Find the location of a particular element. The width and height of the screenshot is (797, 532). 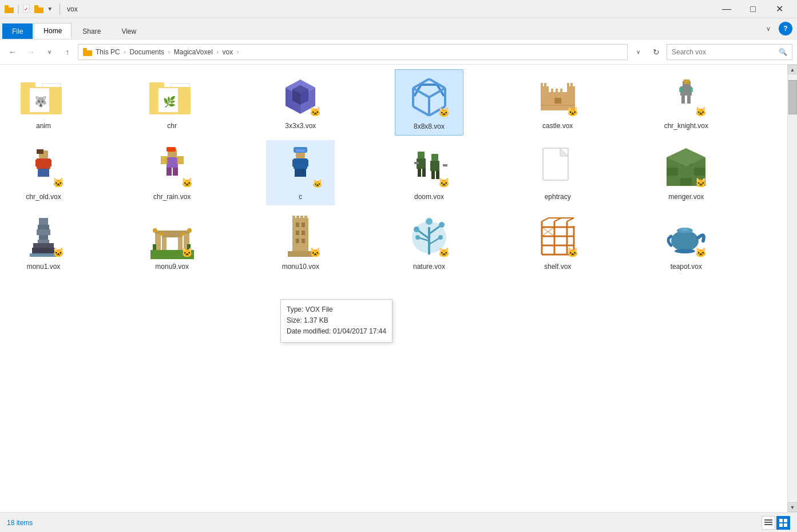

maximize-button: □ is located at coordinates (753, 9).